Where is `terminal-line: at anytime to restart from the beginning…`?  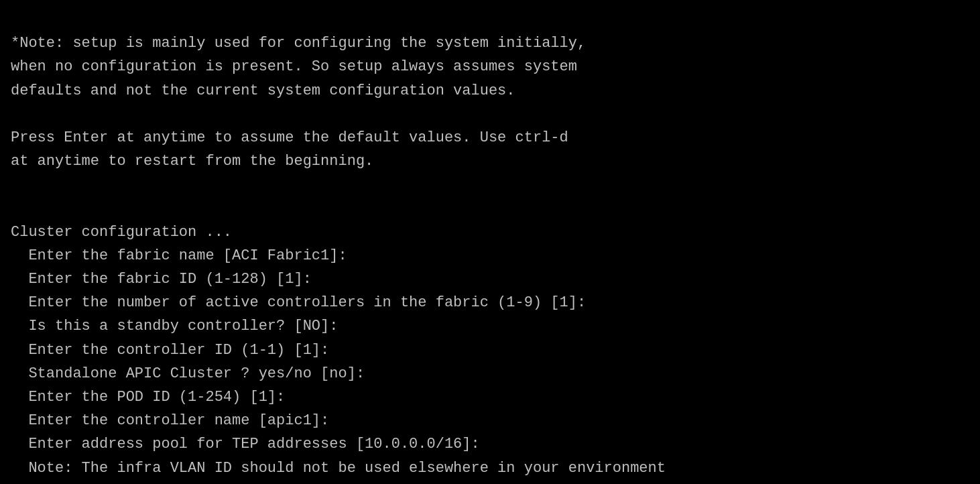
terminal-line: at anytime to restart from the beginning… is located at coordinates (490, 161).